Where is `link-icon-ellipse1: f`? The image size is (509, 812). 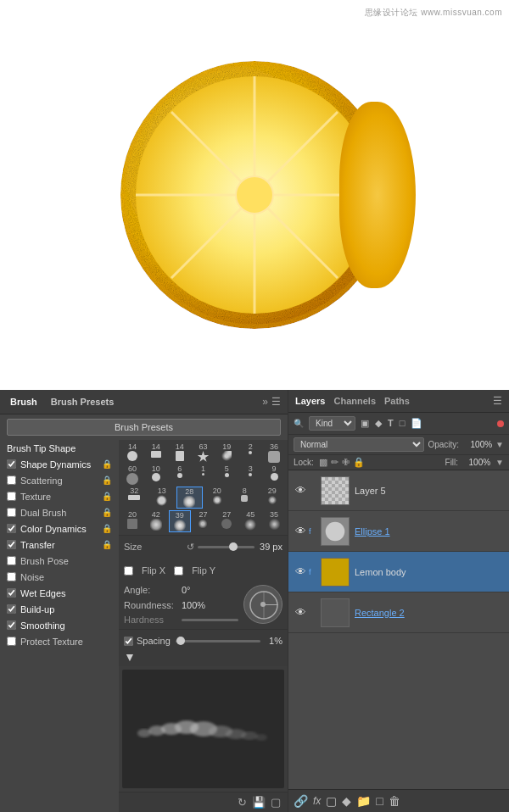
link-icon-ellipse1: f is located at coordinates (315, 531).